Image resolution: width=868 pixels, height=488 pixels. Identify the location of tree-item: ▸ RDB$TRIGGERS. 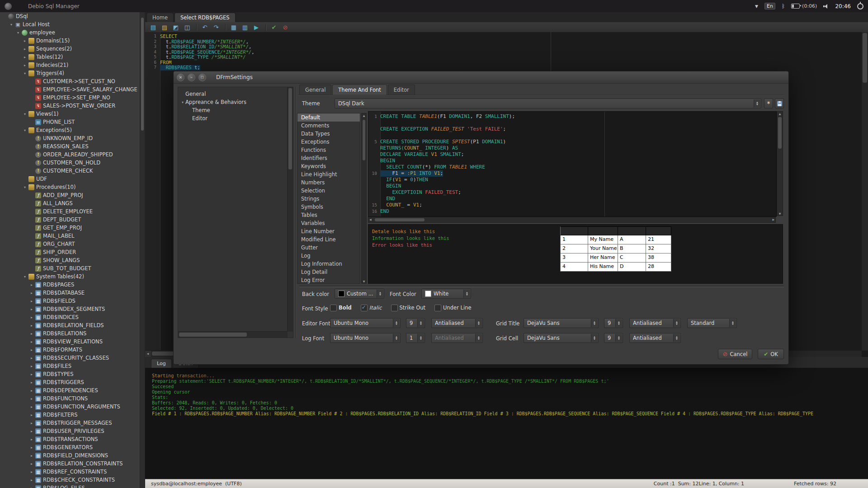
(72, 382).